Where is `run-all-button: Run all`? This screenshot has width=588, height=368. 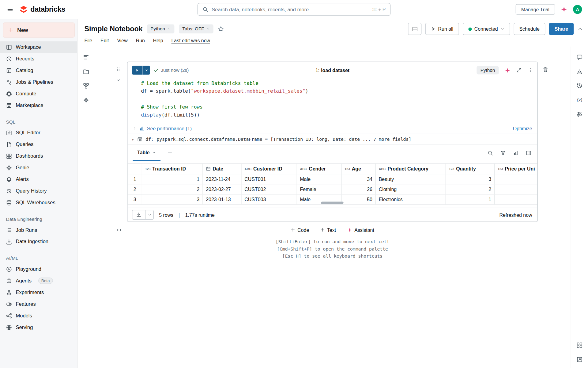
run-all-button: Run all is located at coordinates (442, 29).